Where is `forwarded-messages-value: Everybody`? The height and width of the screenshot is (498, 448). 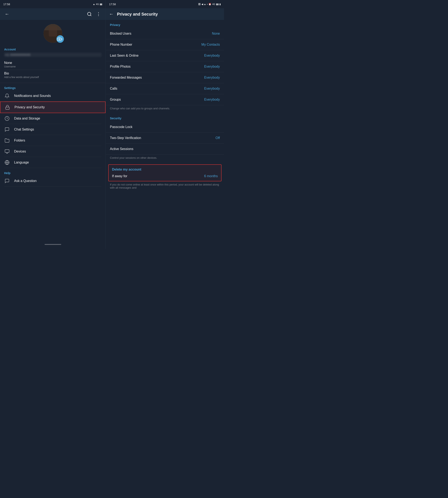
forwarded-messages-value: Everybody is located at coordinates (212, 78).